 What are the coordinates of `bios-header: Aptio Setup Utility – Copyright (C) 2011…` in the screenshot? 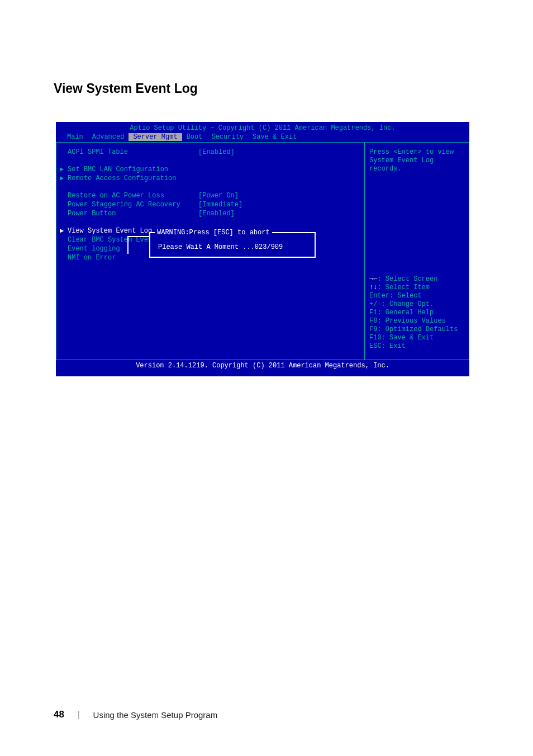 It's located at (263, 127).